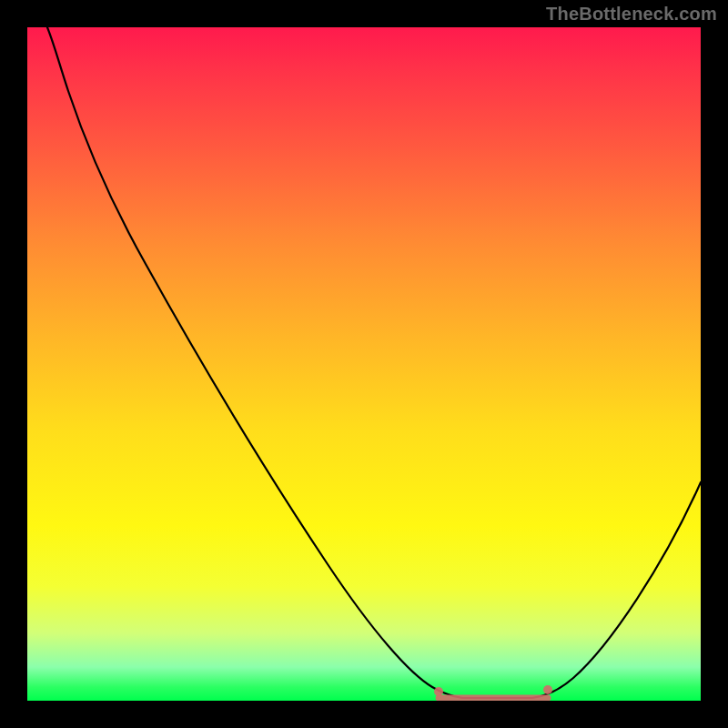 This screenshot has height=728, width=728. What do you see at coordinates (439, 692) in the screenshot?
I see `optimal-range-start-dot` at bounding box center [439, 692].